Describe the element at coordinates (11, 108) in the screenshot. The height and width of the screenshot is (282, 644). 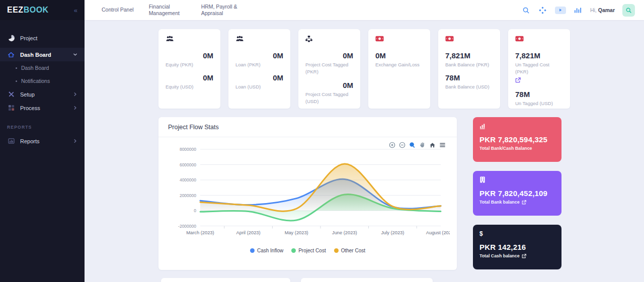
I see `grid-squares-icon` at that location.